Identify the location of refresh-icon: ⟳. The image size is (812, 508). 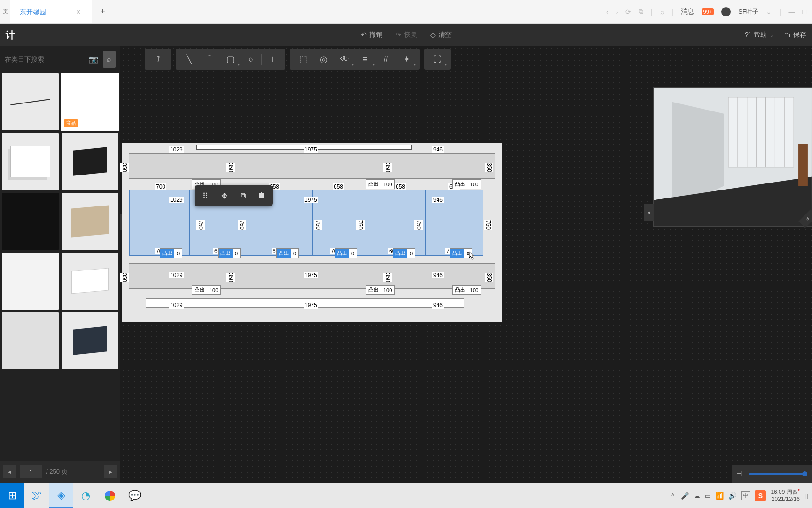
(628, 12).